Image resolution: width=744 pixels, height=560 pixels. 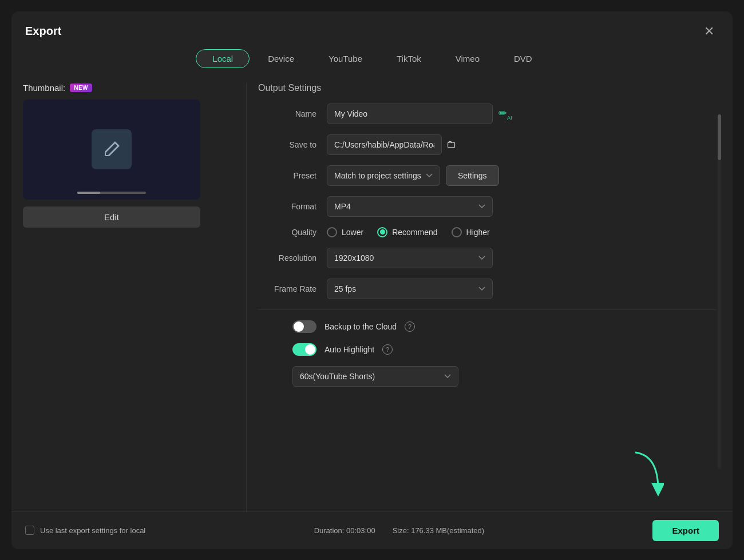 I want to click on shorts-select: 60s(YouTube Shorts), so click(x=375, y=376).